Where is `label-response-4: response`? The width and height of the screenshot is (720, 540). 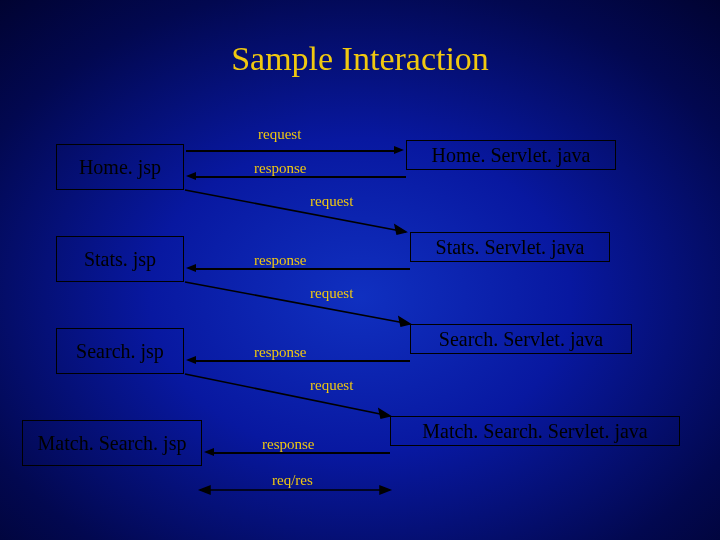 label-response-4: response is located at coordinates (288, 444).